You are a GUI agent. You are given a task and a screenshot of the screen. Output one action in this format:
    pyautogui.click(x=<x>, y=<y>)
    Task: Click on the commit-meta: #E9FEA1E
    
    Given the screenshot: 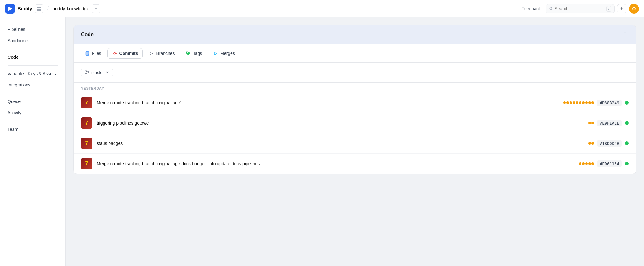 What is the action you would take?
    pyautogui.click(x=609, y=123)
    